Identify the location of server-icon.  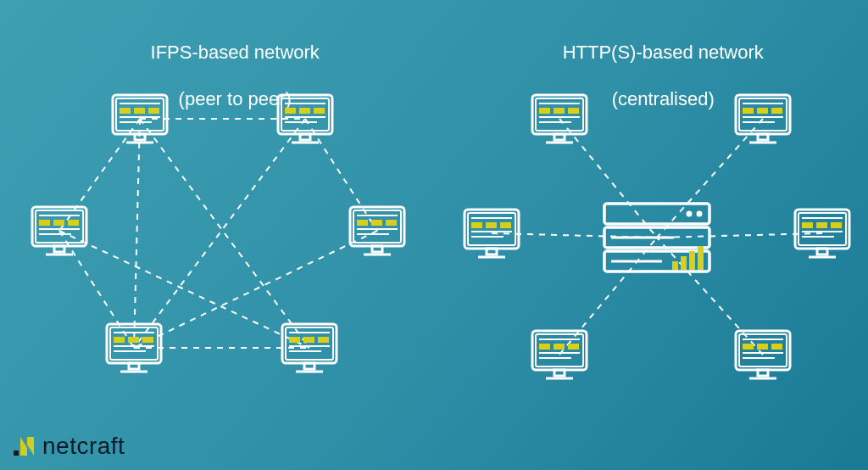
(657, 238).